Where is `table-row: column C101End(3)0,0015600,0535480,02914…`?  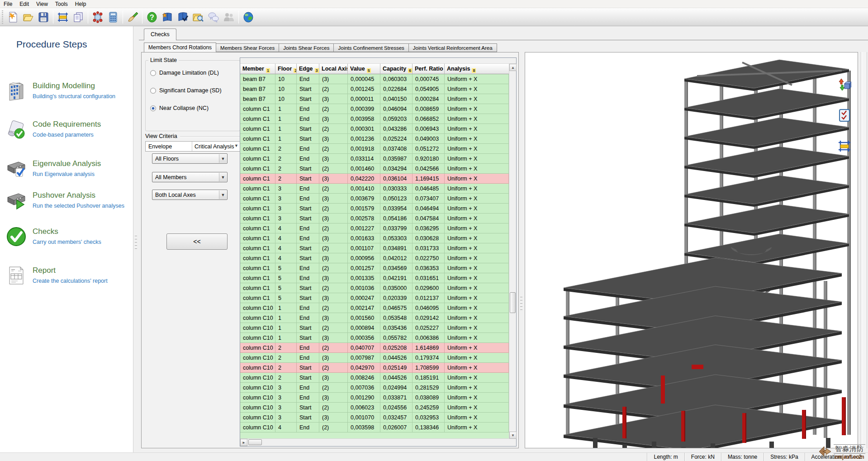 table-row: column C101End(3)0,0015600,0535480,02914… is located at coordinates (375, 318).